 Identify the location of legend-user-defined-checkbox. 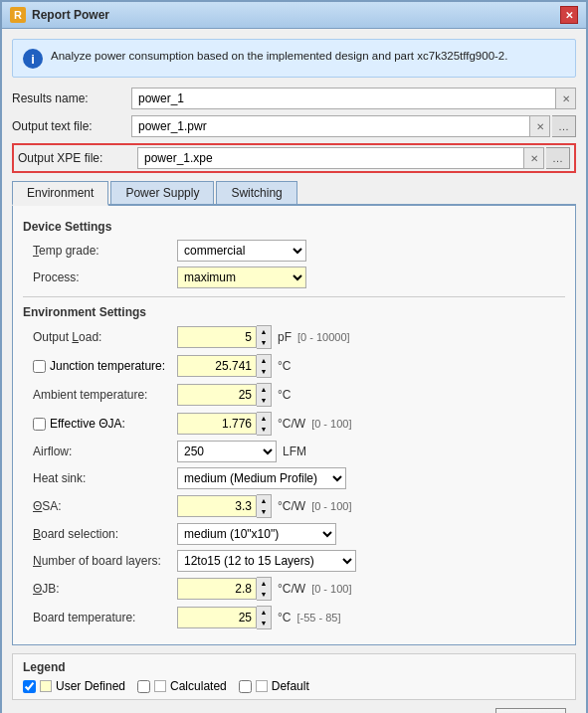
(30, 686).